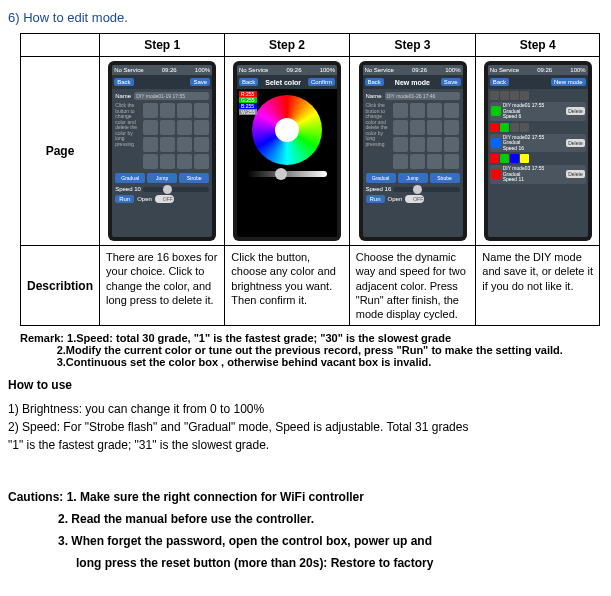 Image resolution: width=611 pixels, height=596 pixels. Describe the element at coordinates (422, 96) in the screenshot. I see `name-input: DIY mode01-26 17:46` at that location.